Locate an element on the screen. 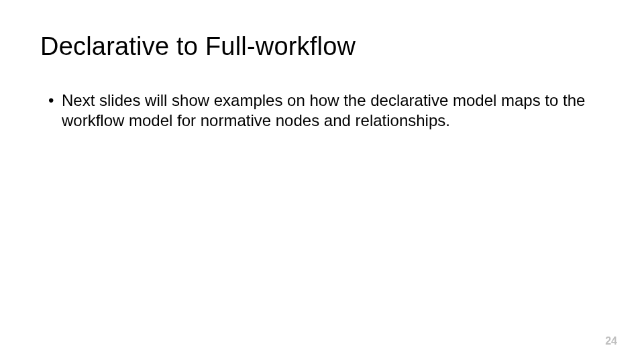 Image resolution: width=644 pixels, height=362 pixels. bullet-item: Next slides will show examples on how th… is located at coordinates (323, 111).